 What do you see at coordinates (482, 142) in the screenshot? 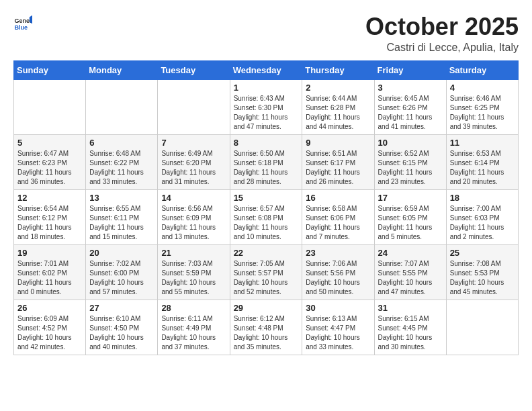
I see `day-number: 11` at bounding box center [482, 142].